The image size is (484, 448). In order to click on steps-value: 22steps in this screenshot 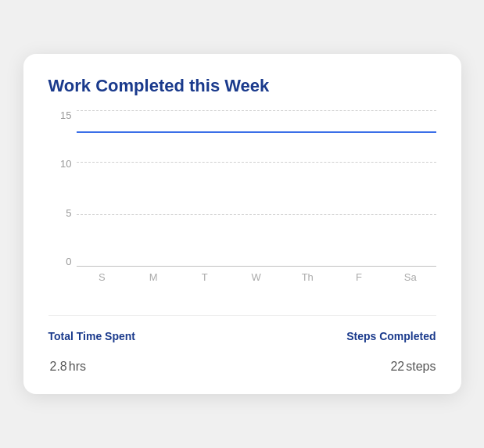, I will do `click(391, 361)`.